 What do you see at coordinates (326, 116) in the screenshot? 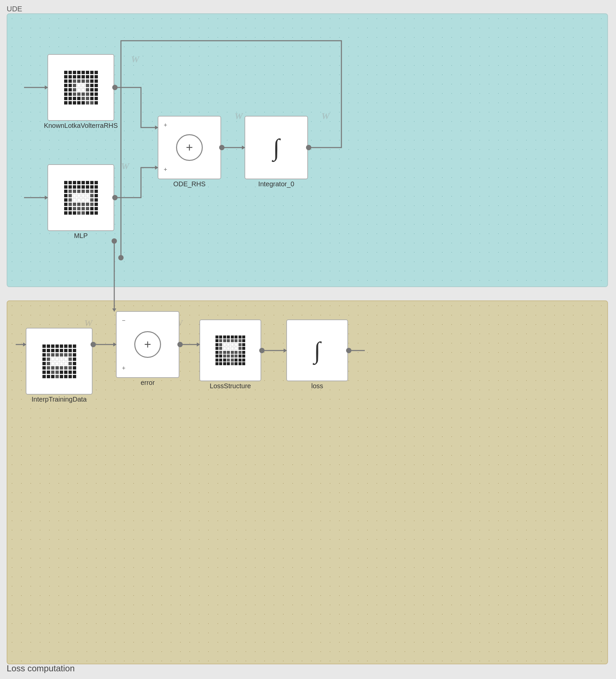
I see `w-mark-4: W` at bounding box center [326, 116].